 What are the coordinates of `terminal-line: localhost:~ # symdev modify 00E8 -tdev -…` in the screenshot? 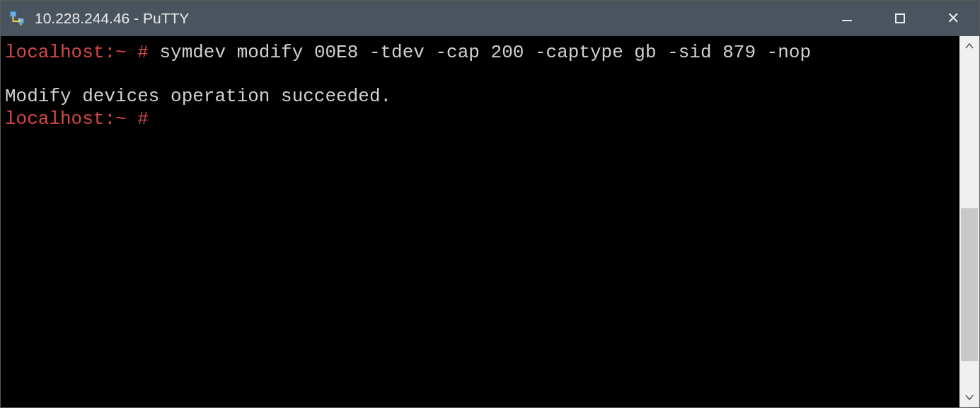 It's located at (481, 52).